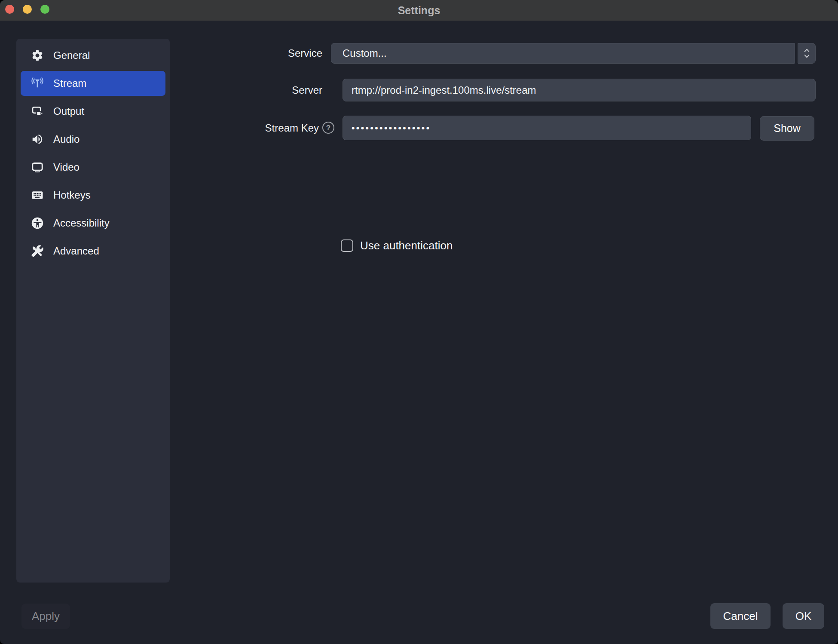 The height and width of the screenshot is (644, 838). Describe the element at coordinates (93, 167) in the screenshot. I see `sidebar-item-video: Video` at that location.